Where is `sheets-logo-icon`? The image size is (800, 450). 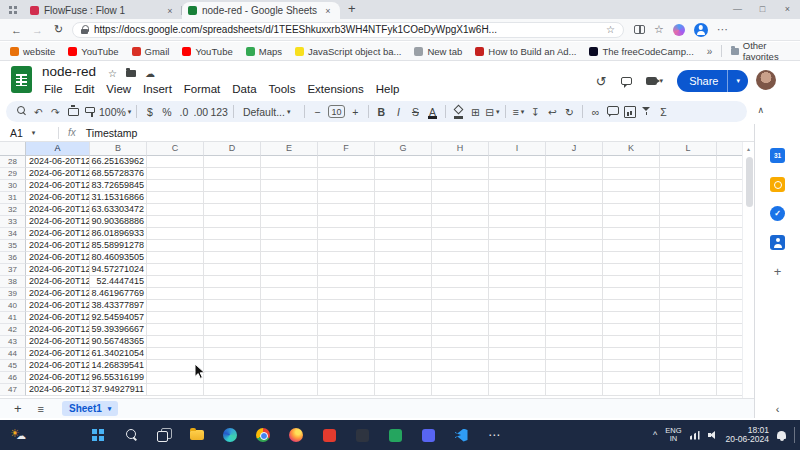 sheets-logo-icon is located at coordinates (22, 80).